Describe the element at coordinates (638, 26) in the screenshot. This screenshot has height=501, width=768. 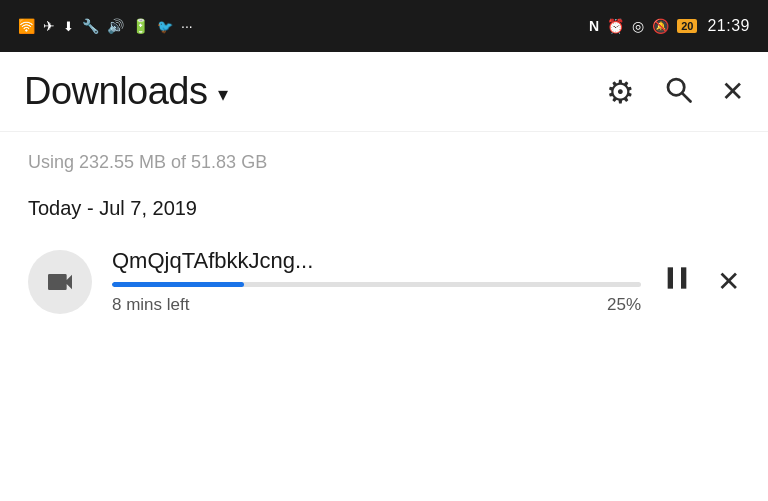
I see `location-icon: ◎` at that location.